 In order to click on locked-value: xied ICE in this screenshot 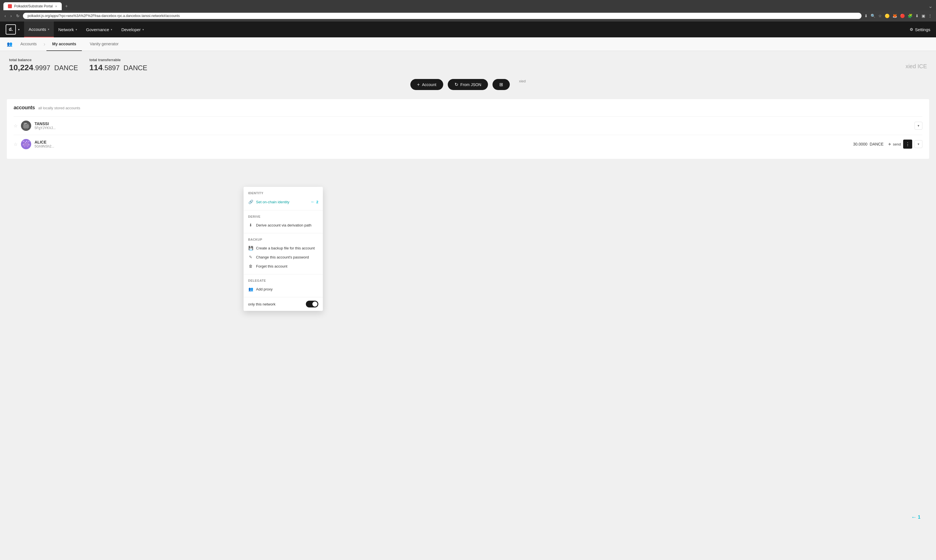, I will do `click(543, 66)`.